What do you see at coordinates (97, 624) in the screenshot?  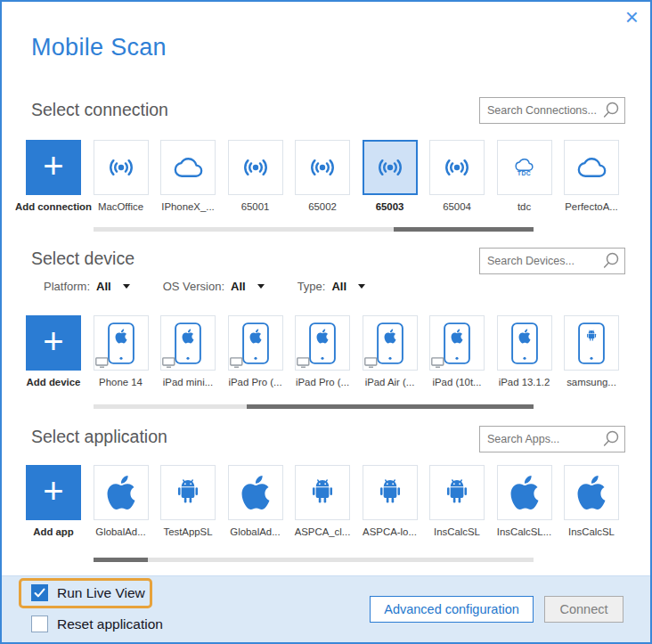 I see `reset-application-row: Reset application` at bounding box center [97, 624].